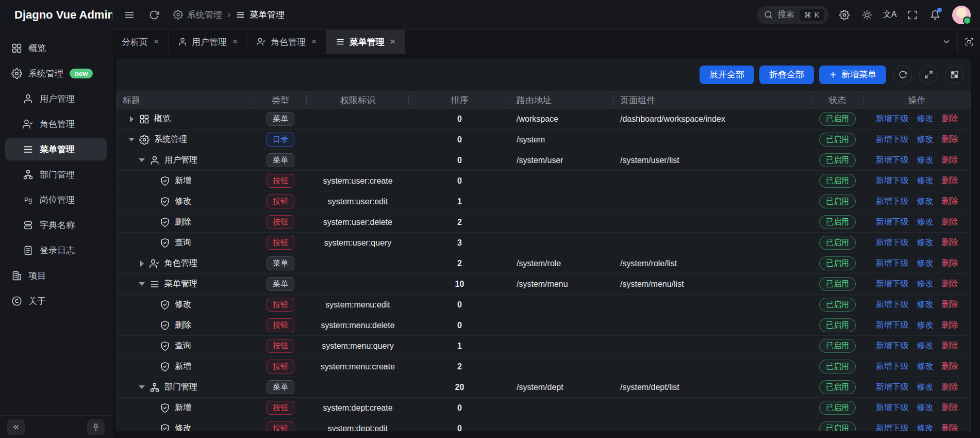 The height and width of the screenshot is (438, 980). What do you see at coordinates (56, 225) in the screenshot?
I see `sidebar-item-dict: 字典名称` at bounding box center [56, 225].